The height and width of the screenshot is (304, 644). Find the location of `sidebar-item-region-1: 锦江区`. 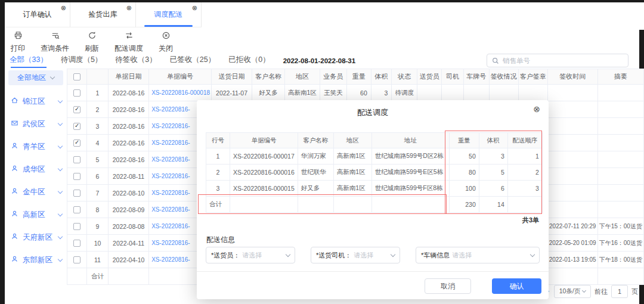

sidebar-item-region-1: 锦江区 is located at coordinates (36, 101).